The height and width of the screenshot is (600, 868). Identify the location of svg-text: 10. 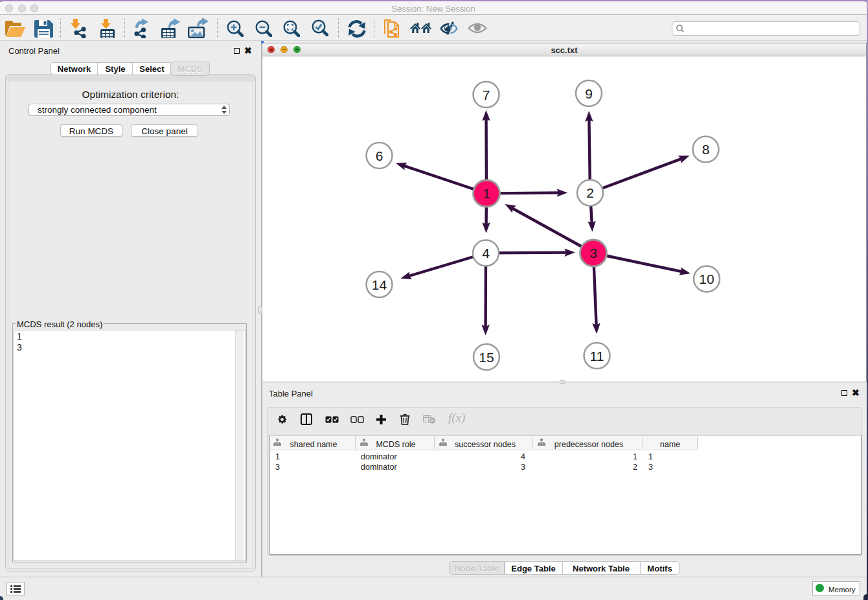
(706, 279).